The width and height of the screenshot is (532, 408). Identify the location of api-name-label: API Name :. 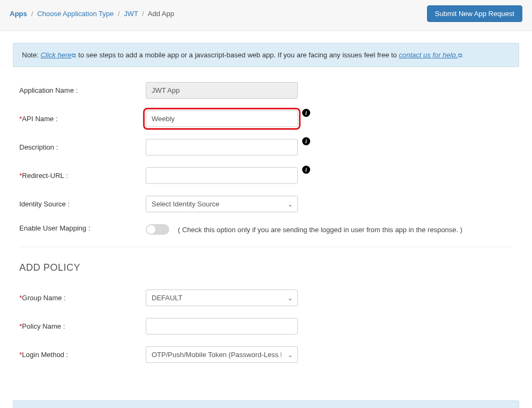
(40, 119).